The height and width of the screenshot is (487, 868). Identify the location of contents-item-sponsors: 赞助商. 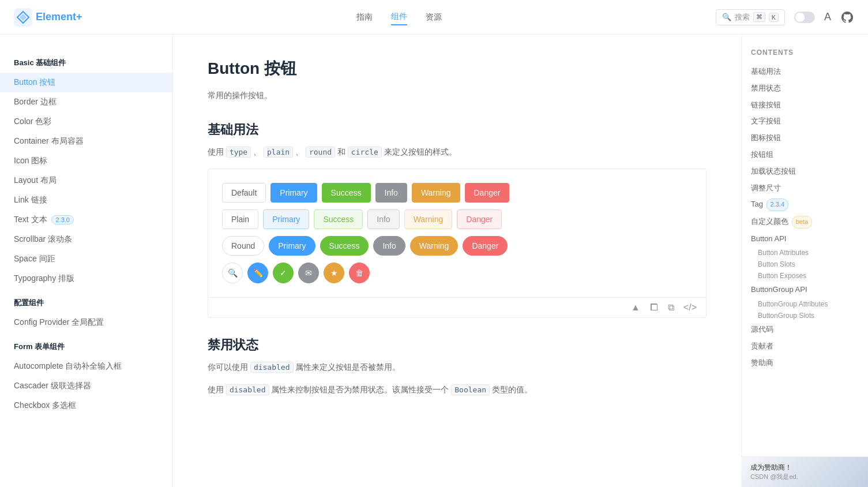
(805, 364).